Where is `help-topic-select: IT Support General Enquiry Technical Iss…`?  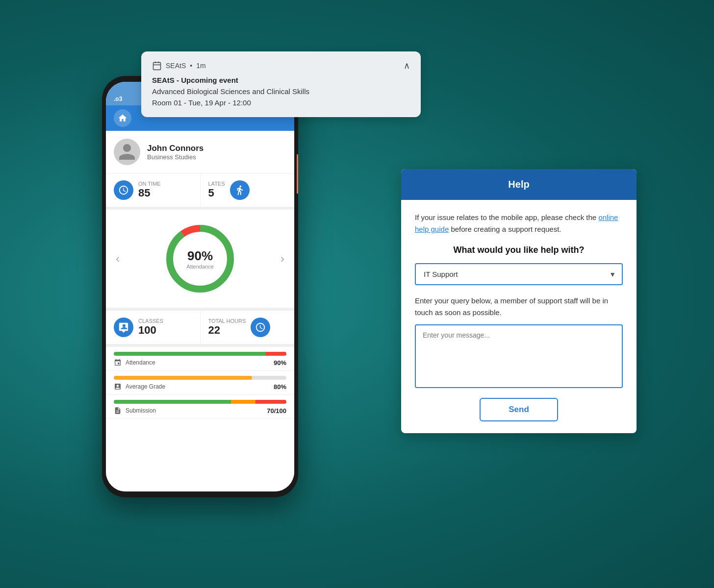 help-topic-select: IT Support General Enquiry Technical Iss… is located at coordinates (519, 274).